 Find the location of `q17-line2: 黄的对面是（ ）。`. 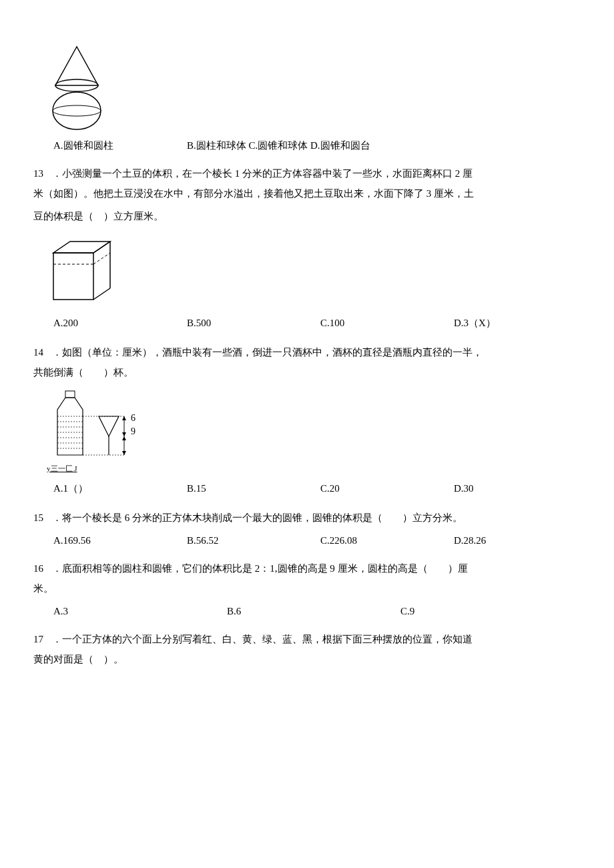

q17-line2: 黄的对面是（ ）。 is located at coordinates (307, 659).